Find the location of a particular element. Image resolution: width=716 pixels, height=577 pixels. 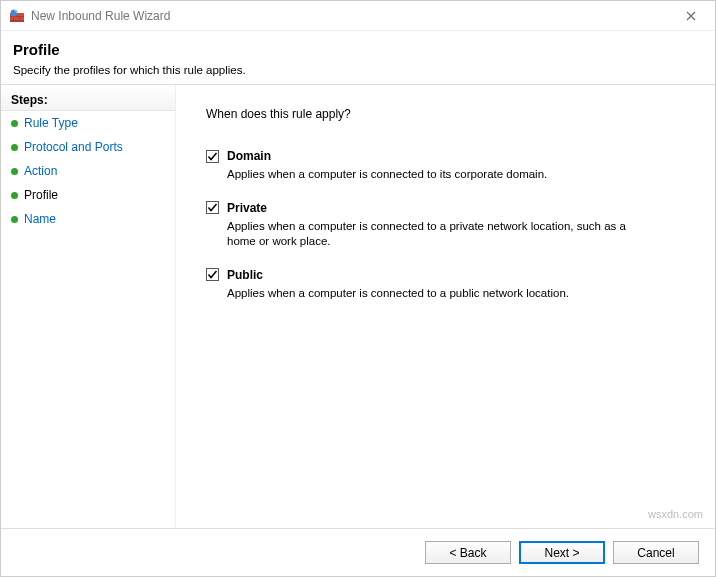

option-public: Public Applies when a computer is connec… is located at coordinates (446, 285).